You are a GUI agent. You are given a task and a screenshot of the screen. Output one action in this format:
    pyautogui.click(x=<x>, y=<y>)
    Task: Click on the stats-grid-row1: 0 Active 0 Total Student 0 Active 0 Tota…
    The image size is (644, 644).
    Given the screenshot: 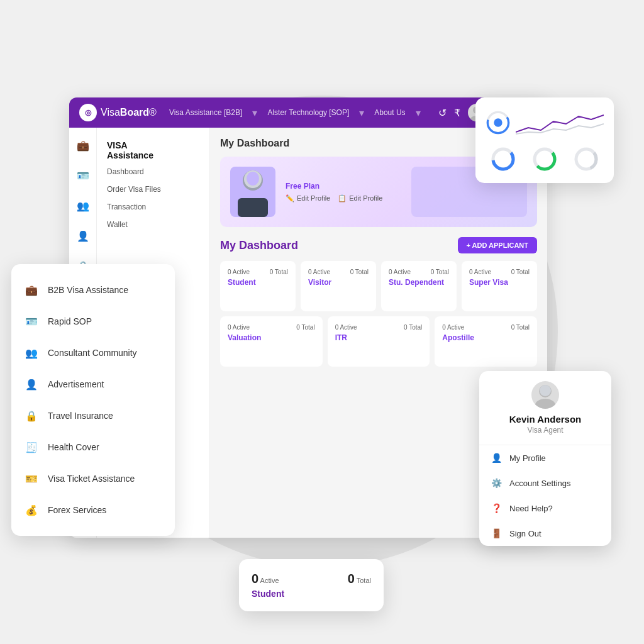 What is the action you would take?
    pyautogui.click(x=379, y=286)
    